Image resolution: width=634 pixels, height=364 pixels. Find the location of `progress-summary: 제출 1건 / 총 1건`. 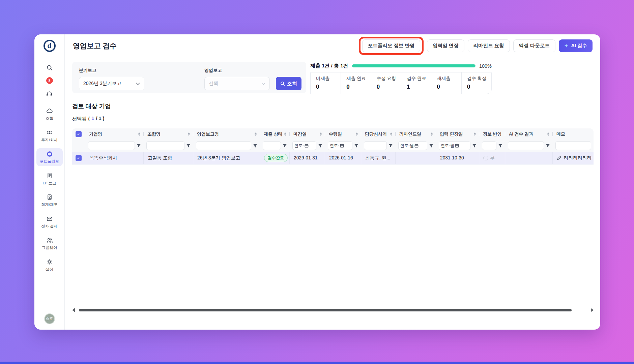

progress-summary: 제출 1건 / 총 1건 is located at coordinates (329, 66).